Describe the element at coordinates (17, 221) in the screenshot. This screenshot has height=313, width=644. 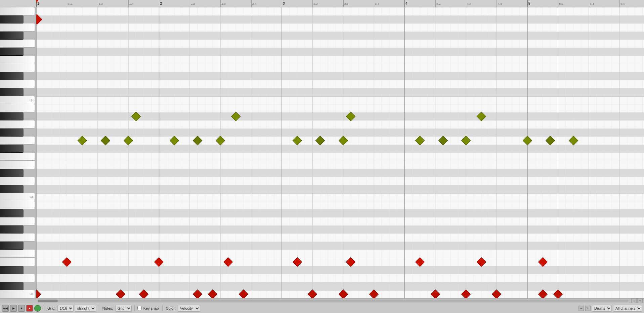
I see `piano-key-A2` at that location.